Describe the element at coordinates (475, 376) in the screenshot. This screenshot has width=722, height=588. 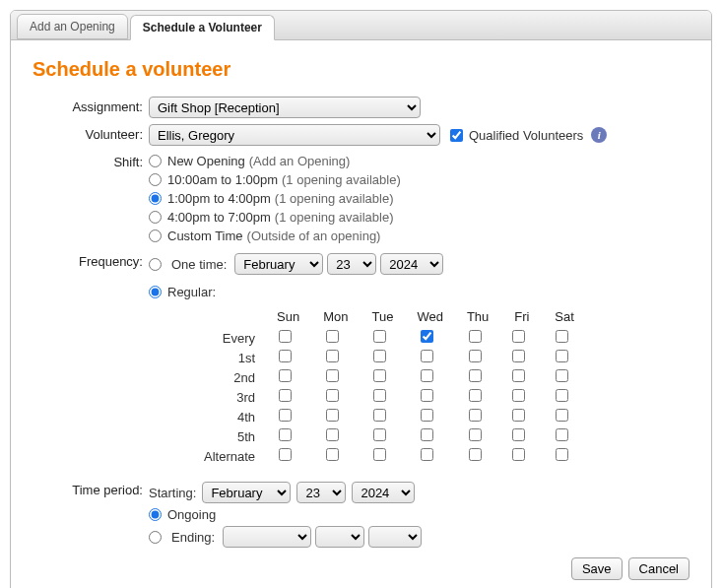
I see `chk-2nd-thu` at that location.